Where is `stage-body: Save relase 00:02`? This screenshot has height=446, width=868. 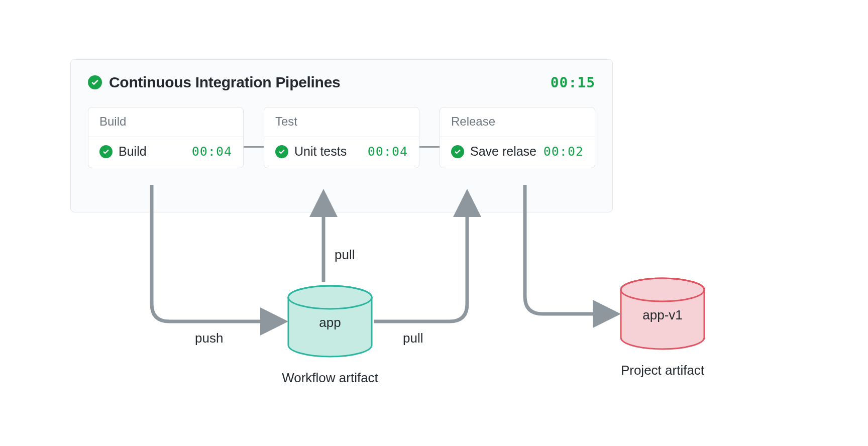
stage-body: Save relase 00:02 is located at coordinates (517, 153).